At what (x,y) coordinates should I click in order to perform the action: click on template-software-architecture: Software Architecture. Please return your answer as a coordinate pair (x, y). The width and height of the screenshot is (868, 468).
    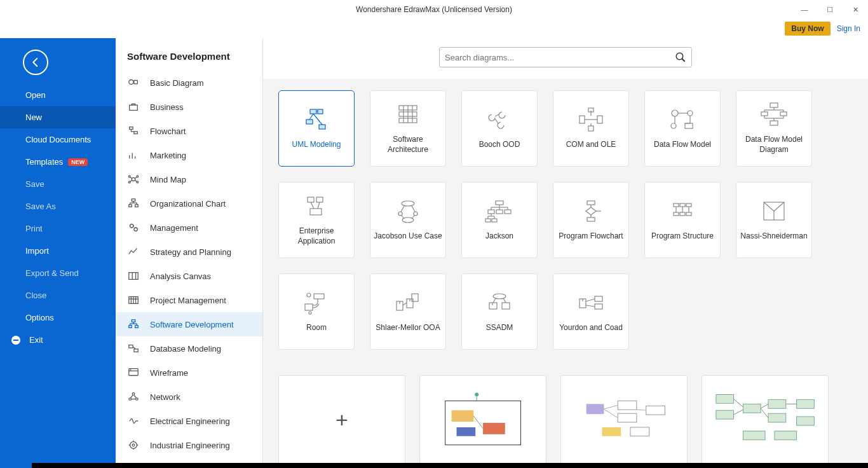
    Looking at the image, I should click on (408, 128).